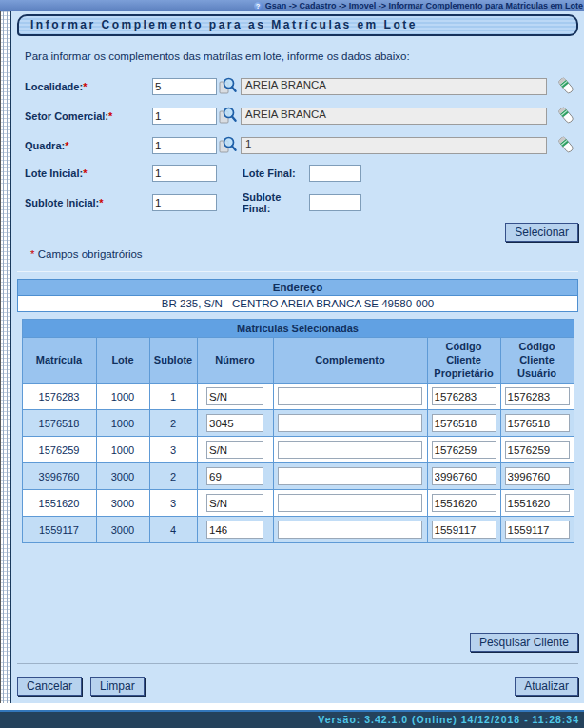 This screenshot has width=584, height=728. I want to click on intro-text: Para informar os complementos das matríl…, so click(302, 56).